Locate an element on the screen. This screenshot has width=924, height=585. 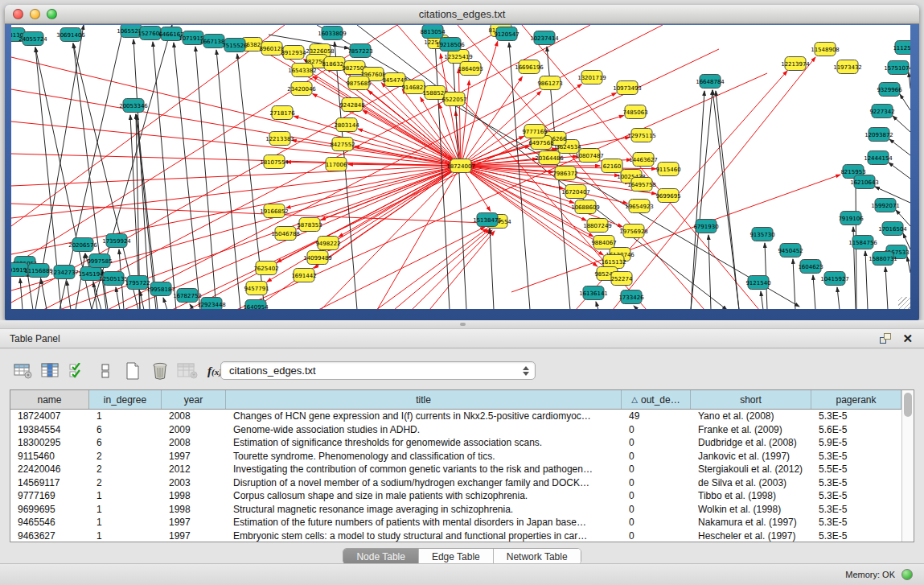
graph-node: 7857223 is located at coordinates (360, 51).